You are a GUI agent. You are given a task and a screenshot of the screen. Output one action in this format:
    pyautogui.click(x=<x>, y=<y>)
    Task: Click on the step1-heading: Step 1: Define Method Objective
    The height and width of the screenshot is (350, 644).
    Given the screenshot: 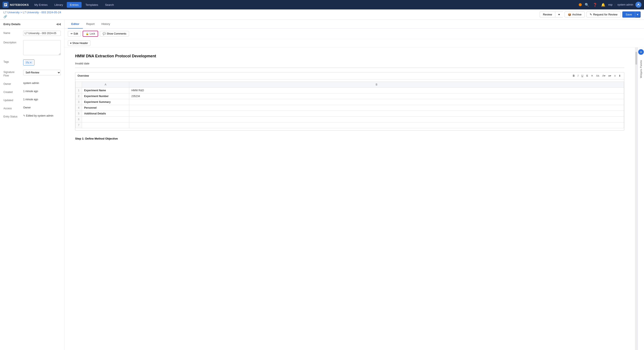 What is the action you would take?
    pyautogui.click(x=350, y=138)
    